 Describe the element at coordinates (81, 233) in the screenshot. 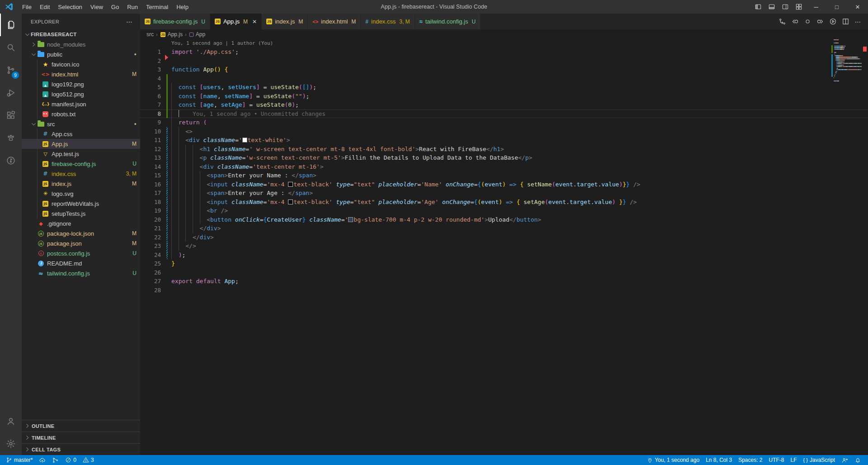

I see `tree-item-package-lock-json: JSpackage-lock.jsonM` at that location.